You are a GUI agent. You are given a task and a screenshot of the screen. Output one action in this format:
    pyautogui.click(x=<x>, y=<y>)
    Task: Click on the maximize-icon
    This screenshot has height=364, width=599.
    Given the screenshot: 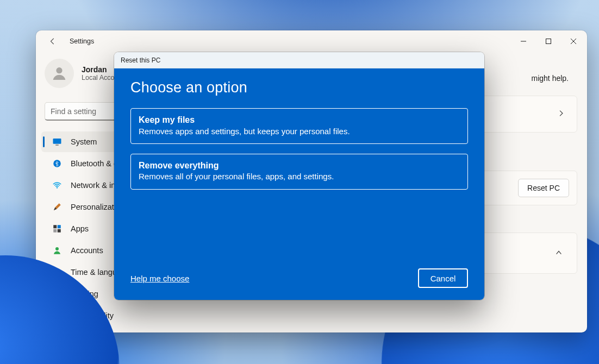 What is the action you would take?
    pyautogui.click(x=548, y=41)
    